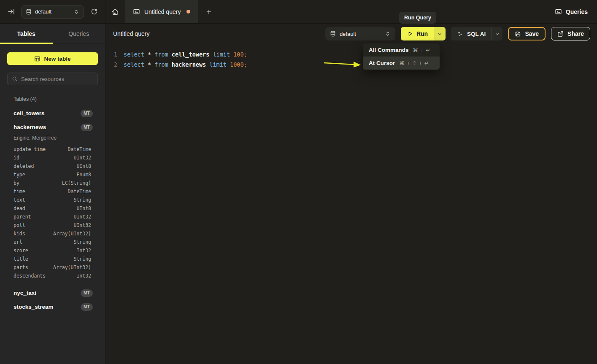 The image size is (597, 364). I want to click on code-line: 2select * from hackernews limit 1000;, so click(354, 65).